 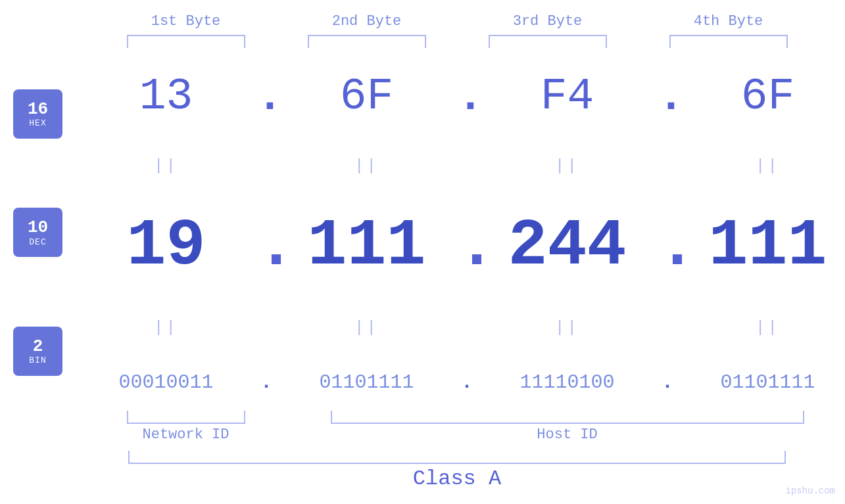 What do you see at coordinates (761, 327) in the screenshot?
I see `eq-4b: ||` at bounding box center [761, 327].